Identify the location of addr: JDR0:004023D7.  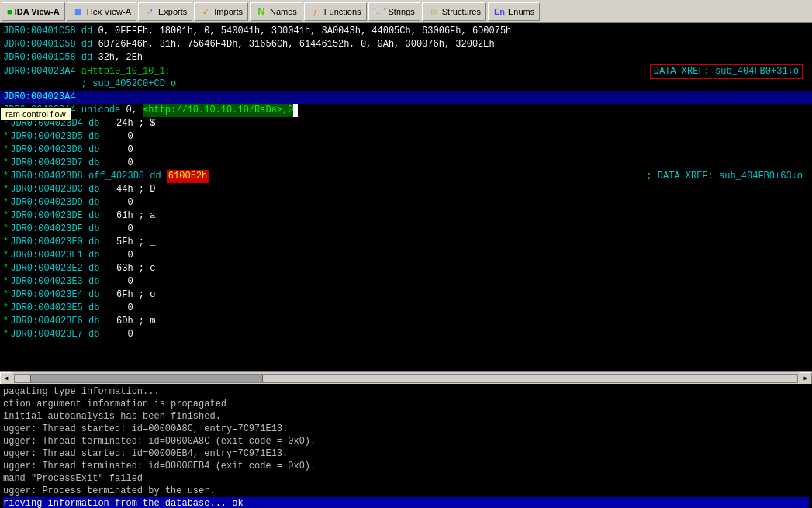
(50, 163).